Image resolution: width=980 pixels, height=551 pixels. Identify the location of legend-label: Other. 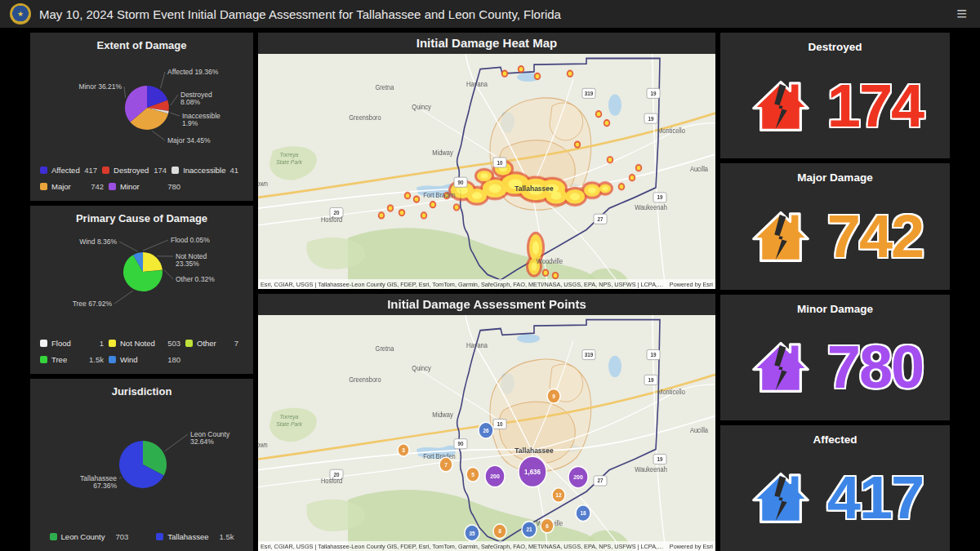
(207, 343).